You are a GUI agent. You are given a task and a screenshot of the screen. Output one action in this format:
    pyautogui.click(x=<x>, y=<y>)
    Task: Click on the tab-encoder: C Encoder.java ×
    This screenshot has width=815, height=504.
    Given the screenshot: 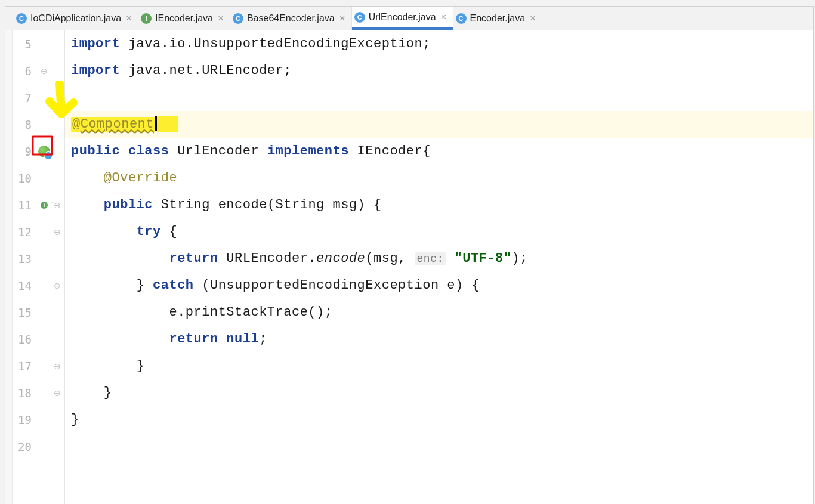 What is the action you would take?
    pyautogui.click(x=498, y=18)
    